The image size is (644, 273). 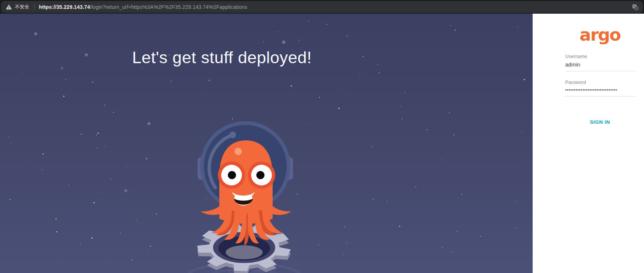 What do you see at coordinates (600, 122) in the screenshot?
I see `sign-in-button: SIGN IN` at bounding box center [600, 122].